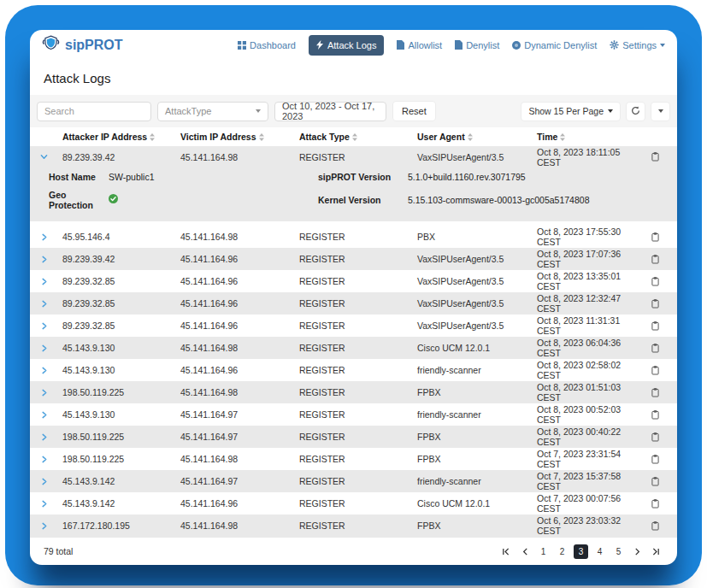  I want to click on nav-item-dynamic-denylist: Dynamic Denylist, so click(554, 45).